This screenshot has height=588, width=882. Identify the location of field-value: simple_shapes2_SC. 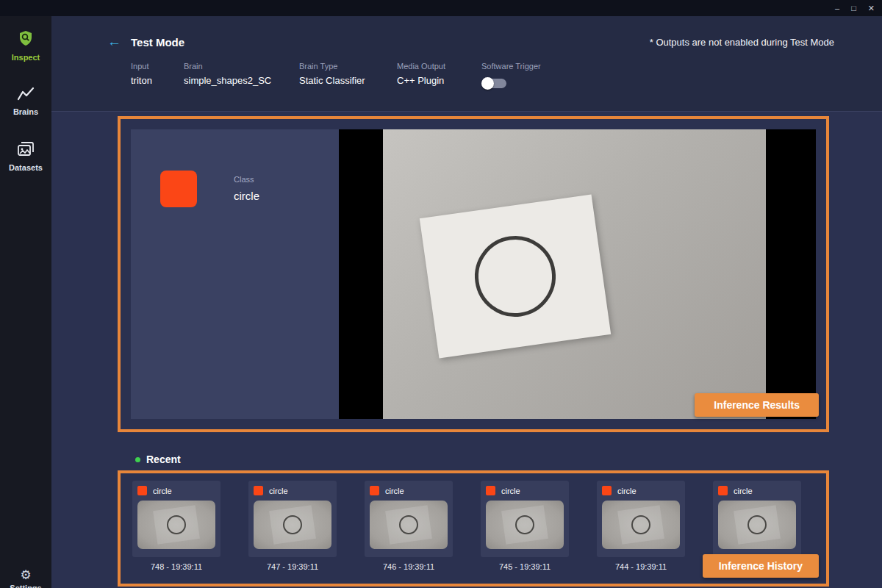
(241, 81).